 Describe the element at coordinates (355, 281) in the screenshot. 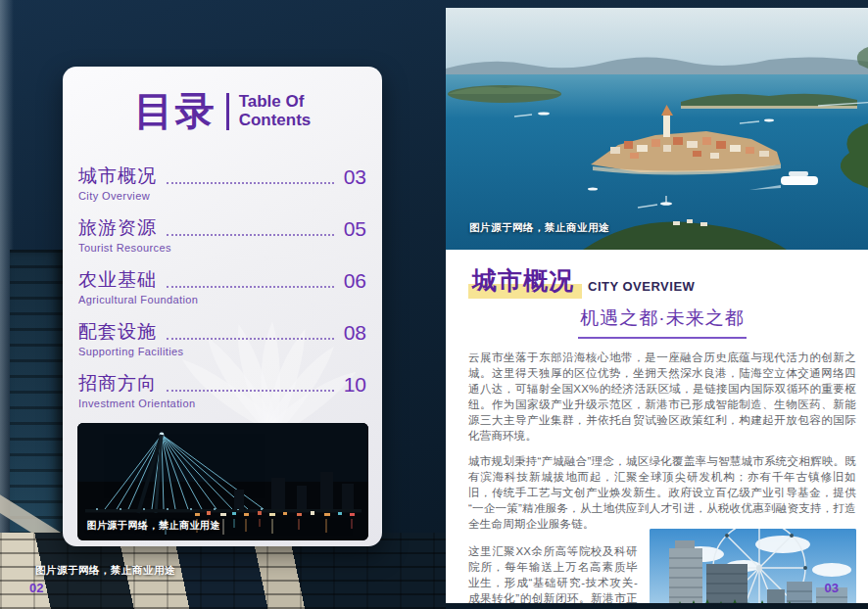

I see `toc-item-page: 06` at that location.